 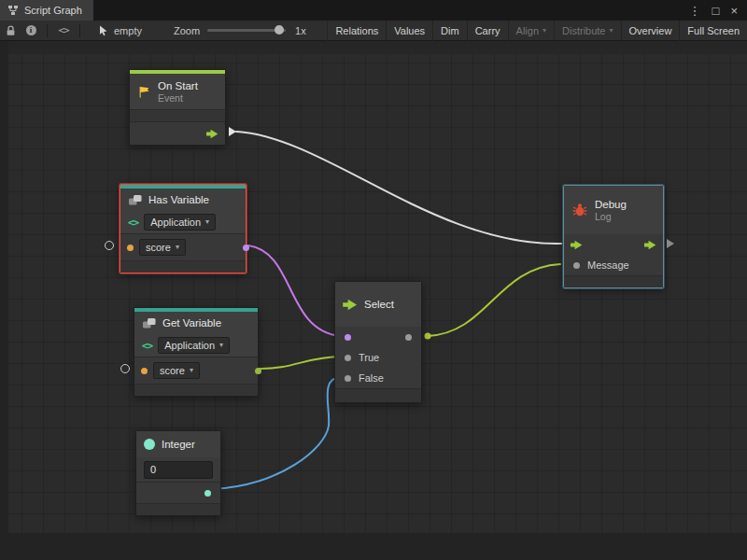 I want to click on zoom-value: 1x, so click(x=301, y=31).